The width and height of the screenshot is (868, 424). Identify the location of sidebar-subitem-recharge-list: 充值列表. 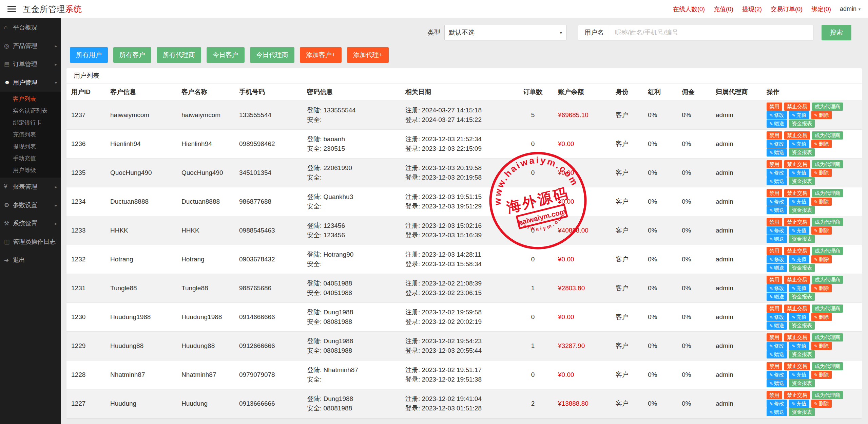
(31, 134).